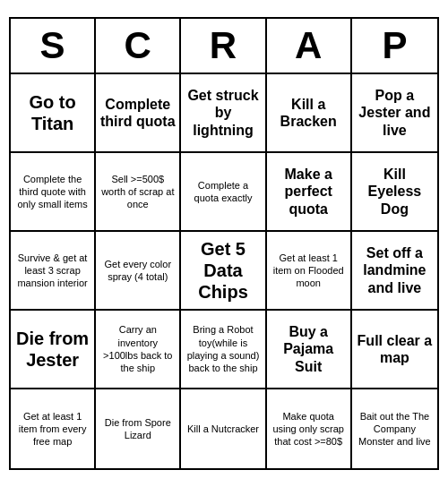 The image size is (448, 487). Describe the element at coordinates (54, 114) in the screenshot. I see `bingo-cell-0: Go to Titan` at that location.